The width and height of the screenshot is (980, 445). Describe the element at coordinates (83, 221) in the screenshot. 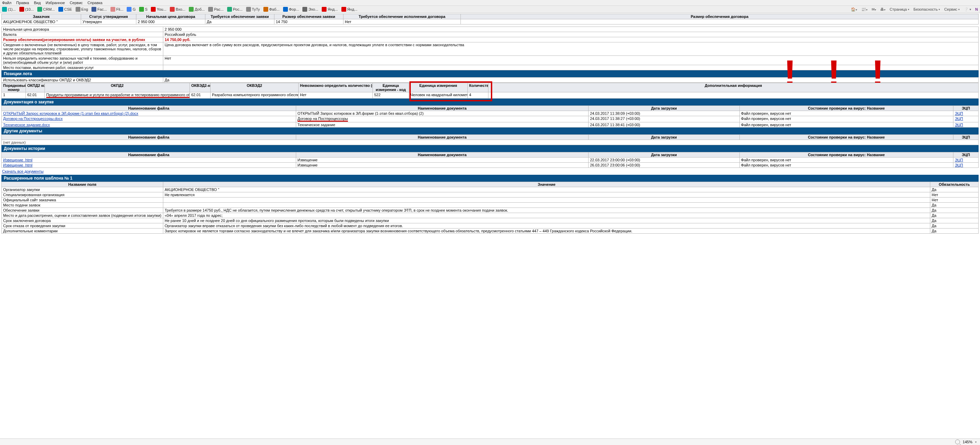

I see `field-name: Срок заключения договора` at that location.